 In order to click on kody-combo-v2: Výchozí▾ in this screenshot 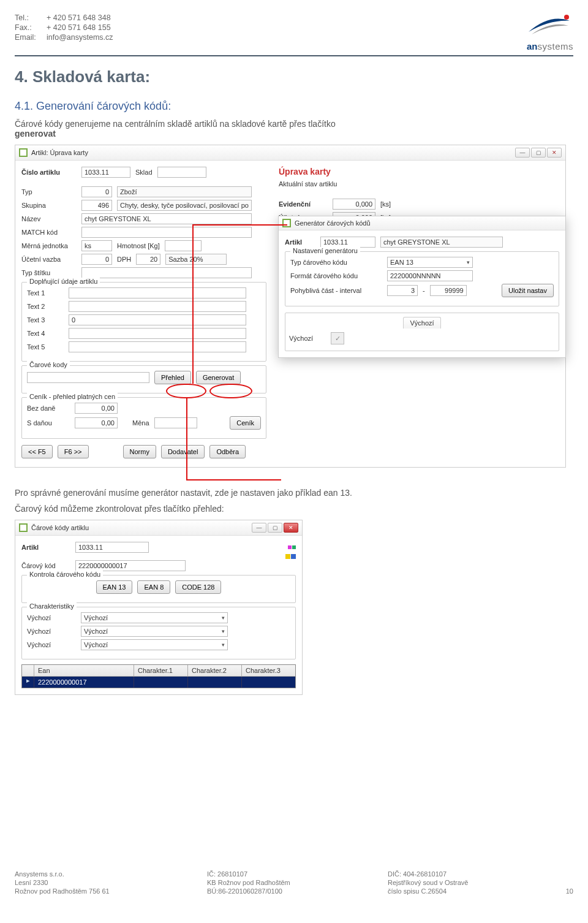, I will do `click(154, 631)`.